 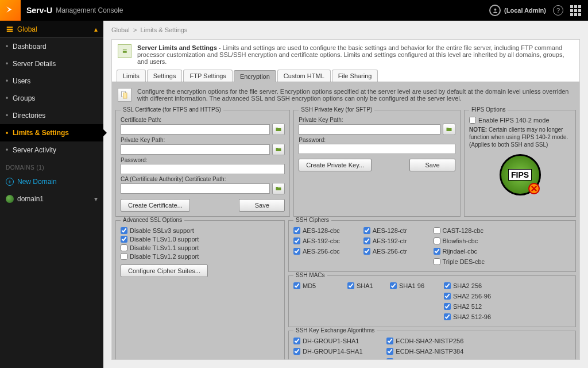 What do you see at coordinates (52, 47) in the screenshot?
I see `sidebar-item: Dashboard` at bounding box center [52, 47].